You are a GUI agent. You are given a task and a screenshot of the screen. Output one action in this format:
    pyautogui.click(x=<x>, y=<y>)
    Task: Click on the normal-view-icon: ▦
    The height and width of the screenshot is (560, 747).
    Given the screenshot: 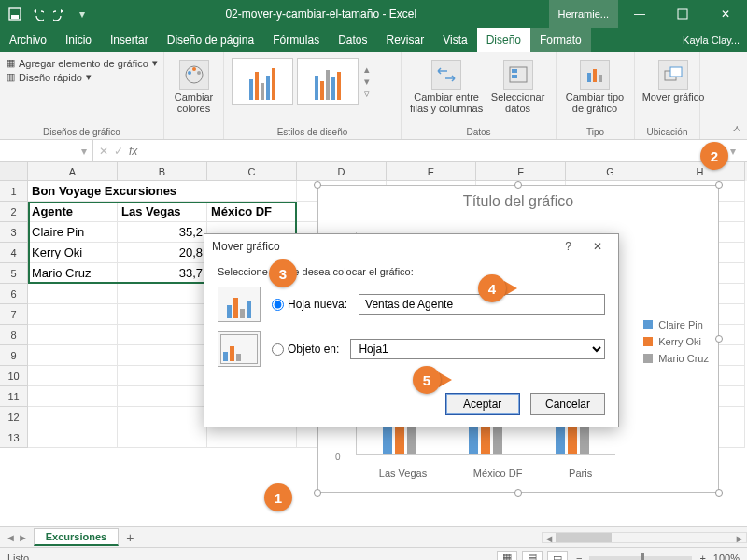 What is the action you would take?
    pyautogui.click(x=507, y=556)
    